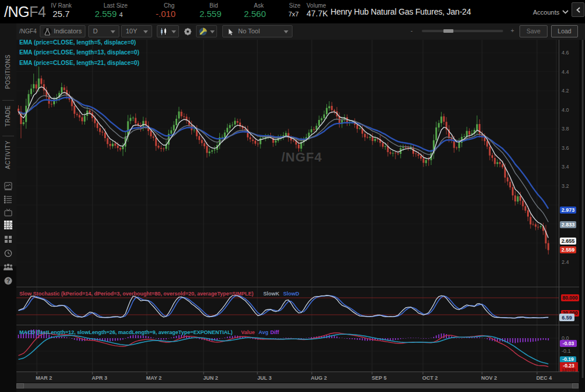 The image size is (585, 392). Describe the element at coordinates (565, 129) in the screenshot. I see `svg-text: 3.8` at that location.